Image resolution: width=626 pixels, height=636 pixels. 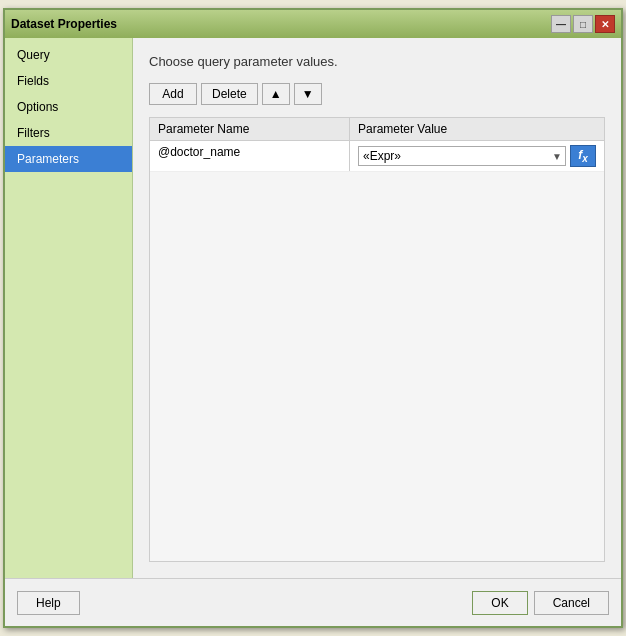 What do you see at coordinates (64, 24) in the screenshot?
I see `window-title: Dataset Properties` at bounding box center [64, 24].